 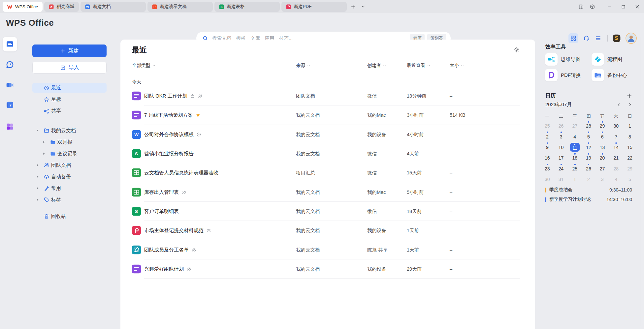 What do you see at coordinates (631, 38) in the screenshot?
I see `user-avatar` at bounding box center [631, 38].